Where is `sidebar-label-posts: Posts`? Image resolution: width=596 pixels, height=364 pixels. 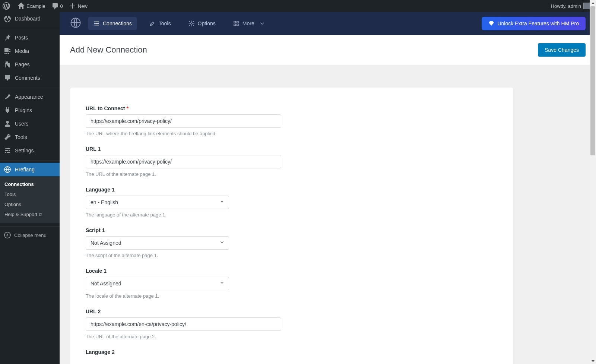 sidebar-label-posts: Posts is located at coordinates (22, 38).